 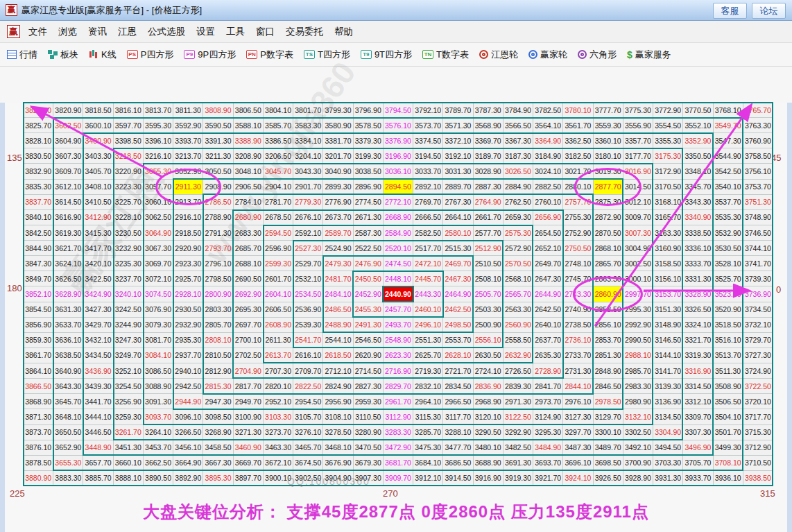 What do you see at coordinates (308, 187) in the screenshot?
I see `grid-cell: 2901.70` at bounding box center [308, 187].